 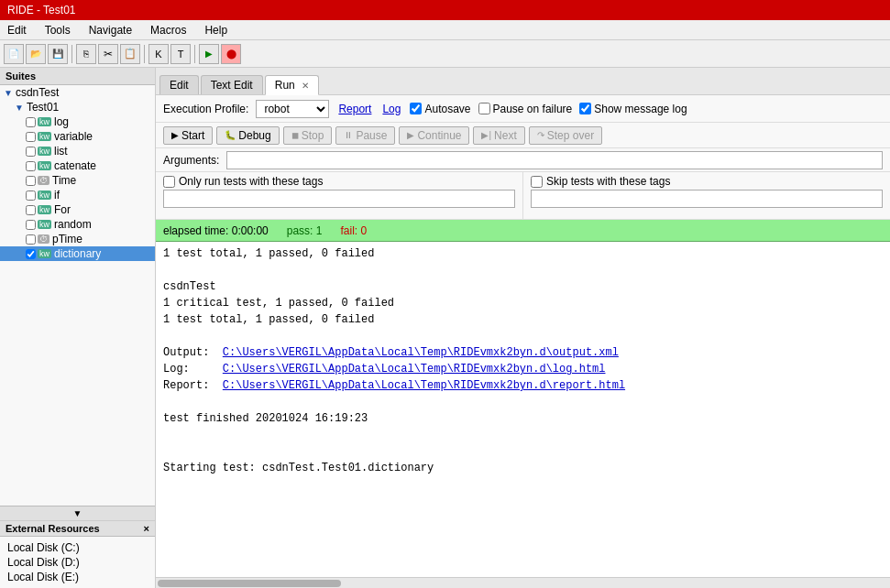 I want to click on tree-label: Test01, so click(x=42, y=107).